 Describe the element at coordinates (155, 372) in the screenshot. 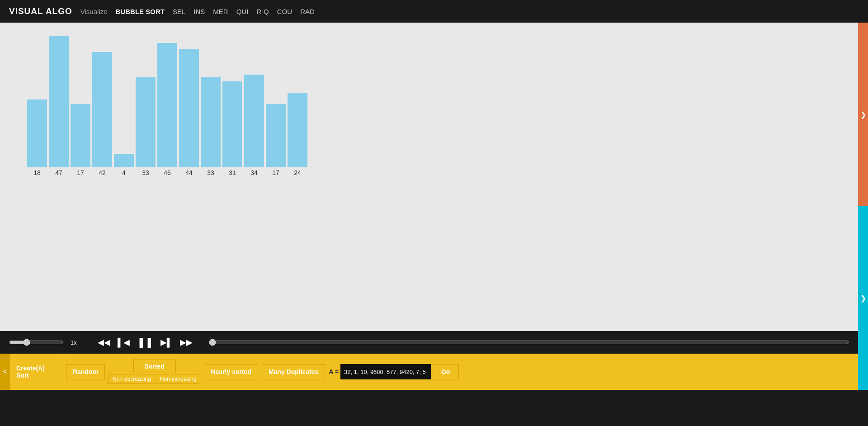

I see `sorted-group: Sorted Non-decreasing Non-increasing` at that location.